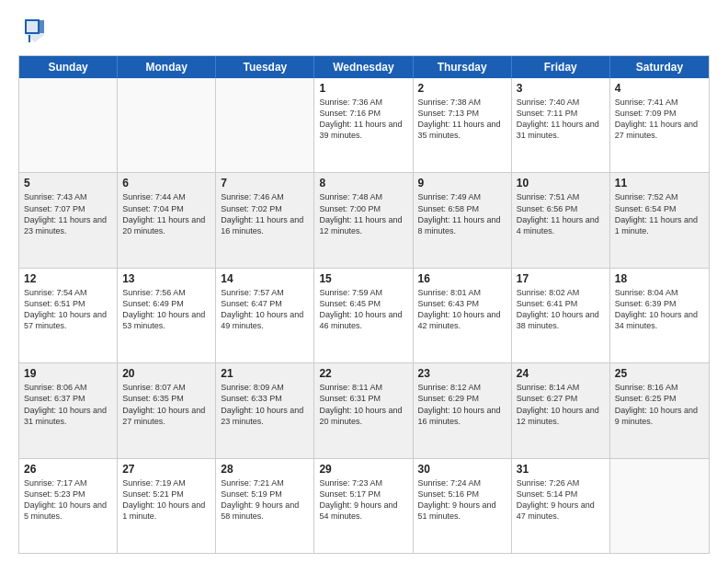  I want to click on cal-cell: 19Sunrise: 8:06 AM Sunset: 6:37 PM Dayli…, so click(68, 410).